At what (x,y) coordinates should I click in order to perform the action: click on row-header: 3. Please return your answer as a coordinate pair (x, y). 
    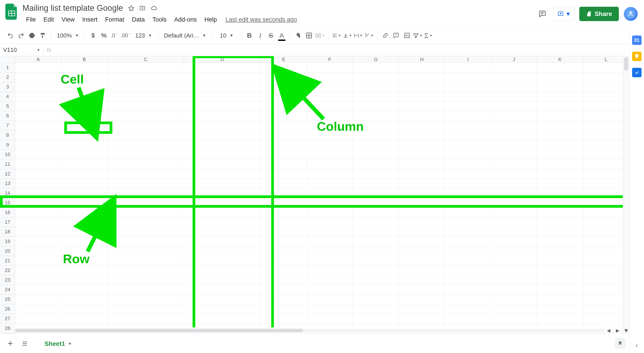
    Looking at the image, I should click on (8, 87).